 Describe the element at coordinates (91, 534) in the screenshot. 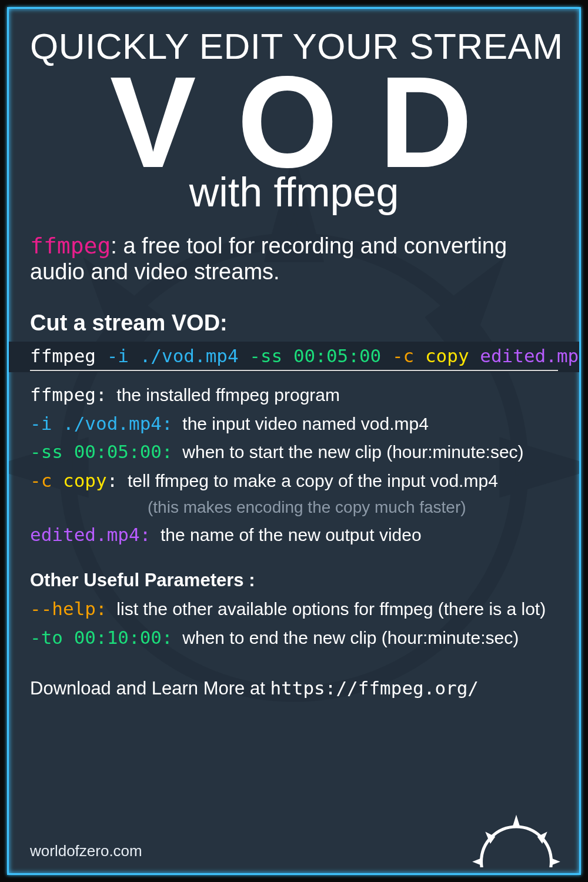

I see `explain-key-output: edited.mp4:` at that location.